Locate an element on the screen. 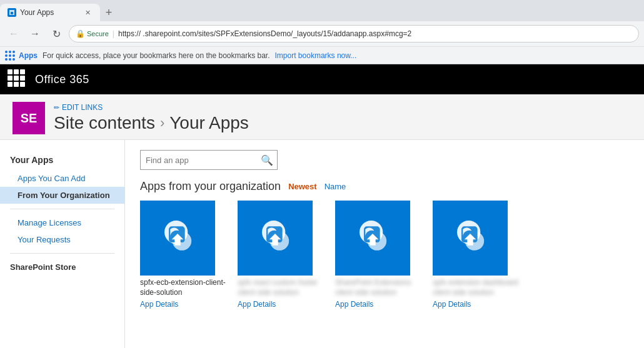  app-name-blurred: SharePoint Extensions client side soluti… is located at coordinates (379, 287).